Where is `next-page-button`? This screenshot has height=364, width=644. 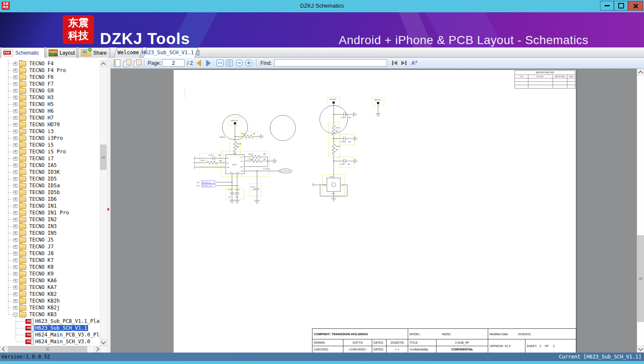
next-page-button is located at coordinates (208, 63).